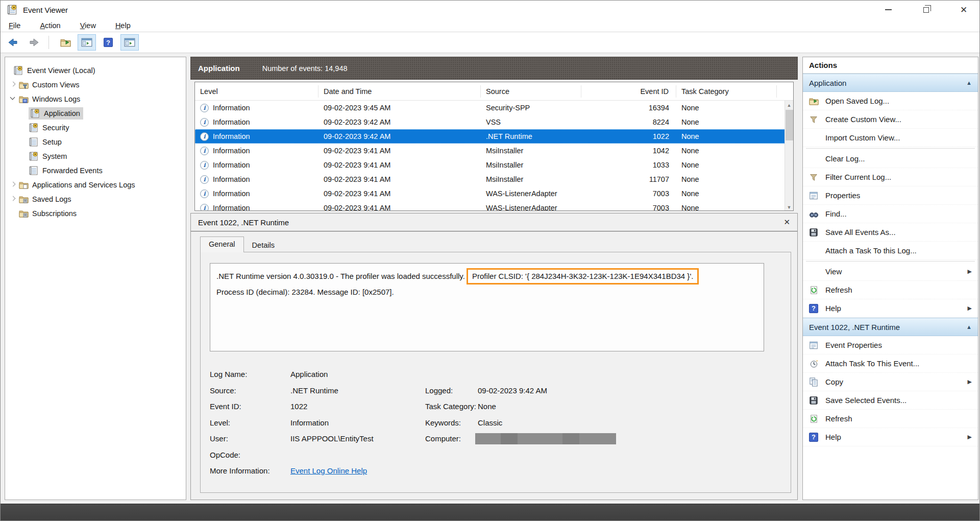  Describe the element at coordinates (13, 42) in the screenshot. I see `back-icon` at that location.